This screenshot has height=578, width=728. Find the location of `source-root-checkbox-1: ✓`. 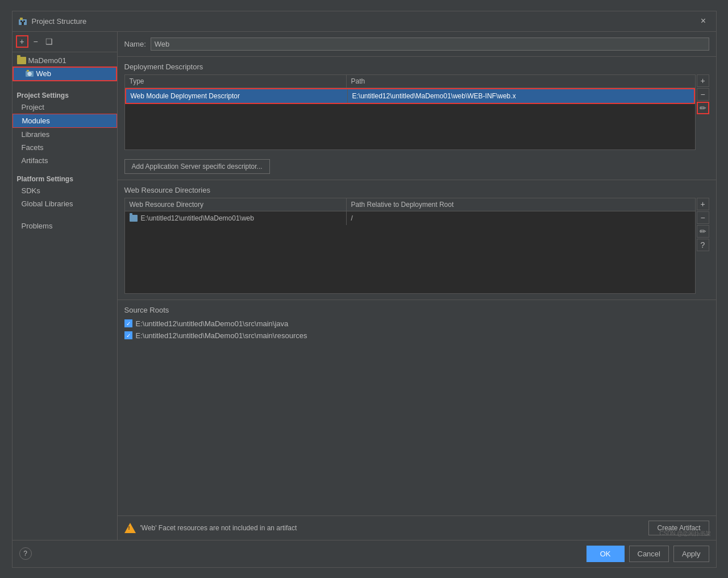

source-root-checkbox-1: ✓ is located at coordinates (128, 335).